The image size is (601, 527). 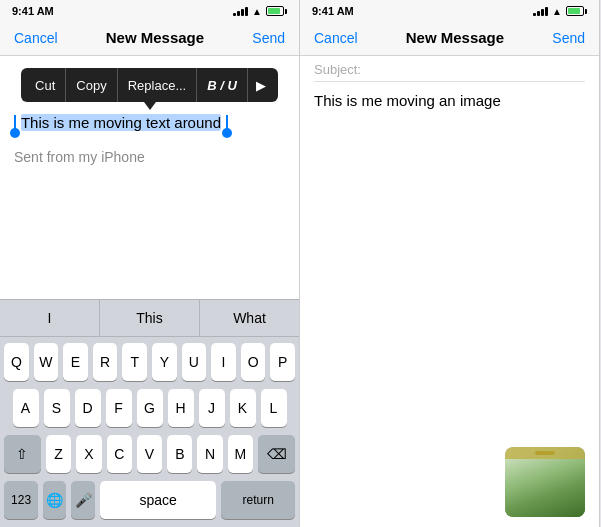 I want to click on shift-key: ⇧, so click(x=22, y=454).